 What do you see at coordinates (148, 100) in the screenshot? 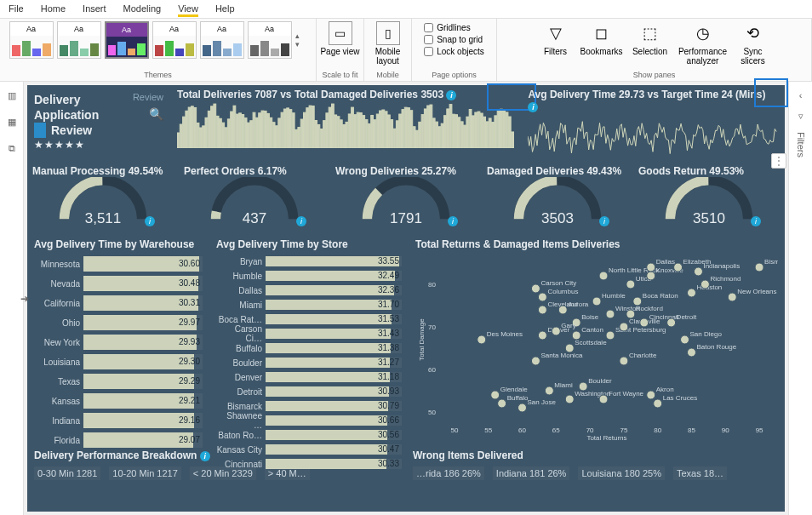
I see `review-link: Review` at bounding box center [148, 100].